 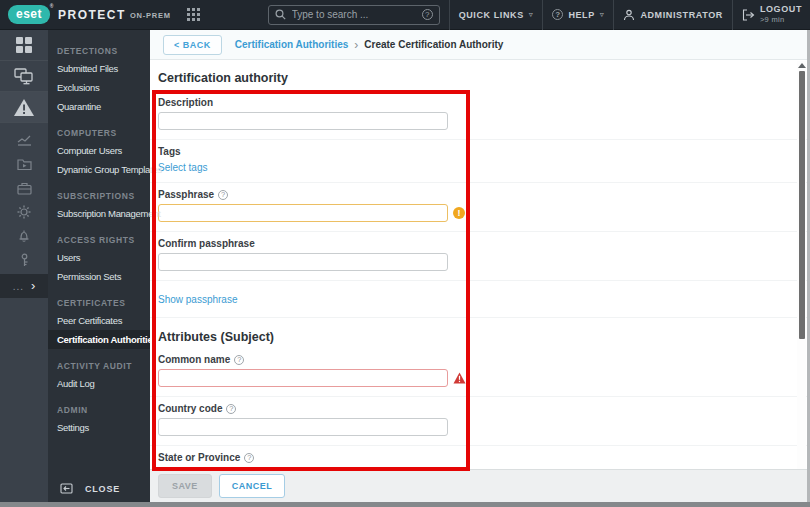 What do you see at coordinates (249, 458) in the screenshot?
I see `state-province-help-icon: ?` at bounding box center [249, 458].